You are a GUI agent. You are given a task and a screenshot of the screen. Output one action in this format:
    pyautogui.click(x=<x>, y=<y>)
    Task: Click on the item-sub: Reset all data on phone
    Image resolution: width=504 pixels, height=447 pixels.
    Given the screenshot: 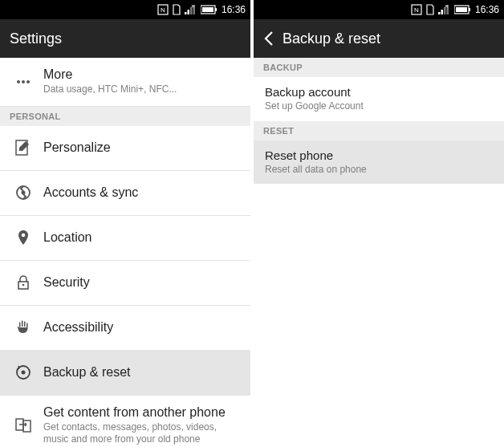 What is the action you would take?
    pyautogui.click(x=379, y=170)
    